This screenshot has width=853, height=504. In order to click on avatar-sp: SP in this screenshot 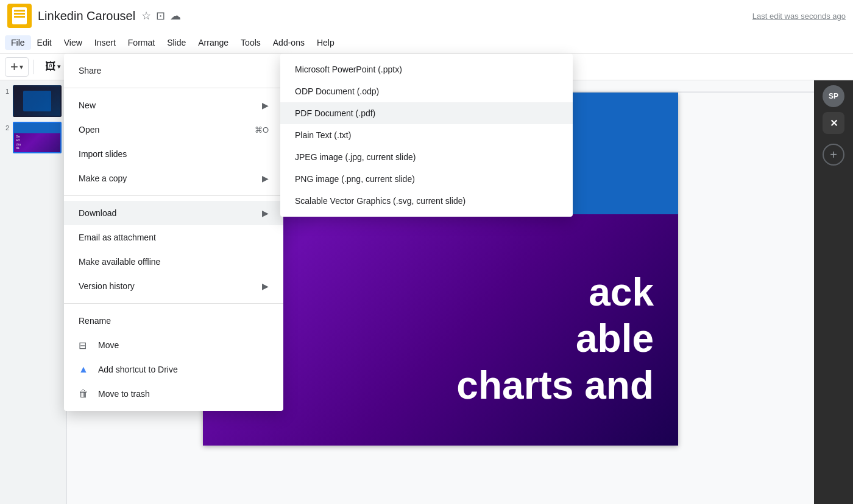, I will do `click(834, 96)`.